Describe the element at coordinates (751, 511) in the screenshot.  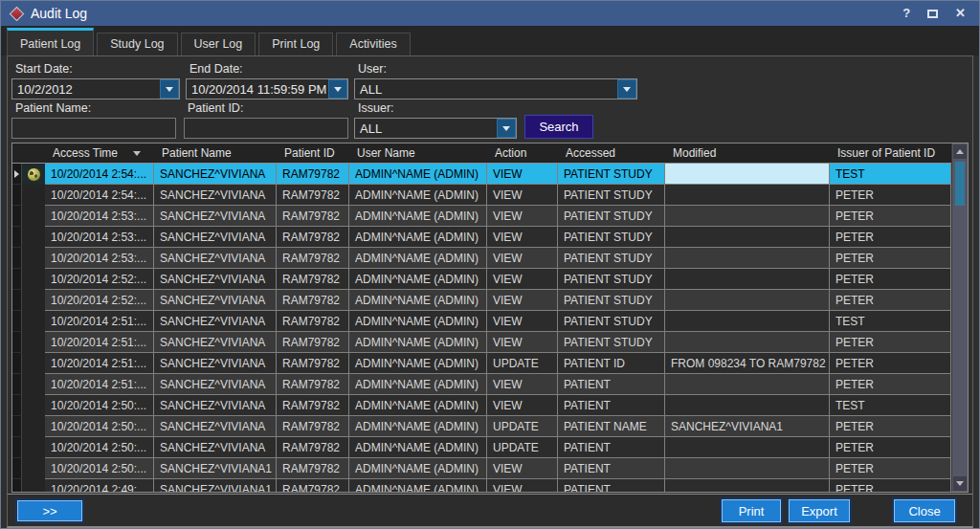
I see `print-button: Print` at that location.